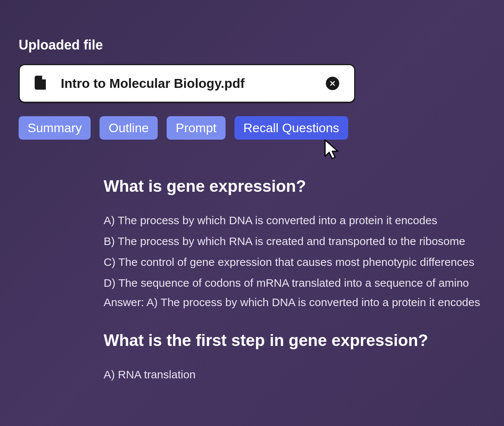 This screenshot has width=504, height=426. Describe the element at coordinates (294, 302) in the screenshot. I see `question-answer: Answer: A) The process by which DNA is c…` at that location.